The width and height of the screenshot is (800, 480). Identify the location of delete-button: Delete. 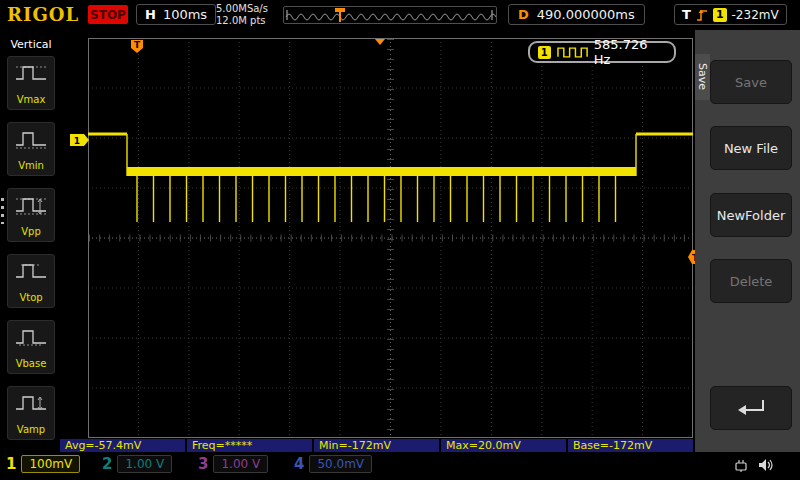
(751, 281).